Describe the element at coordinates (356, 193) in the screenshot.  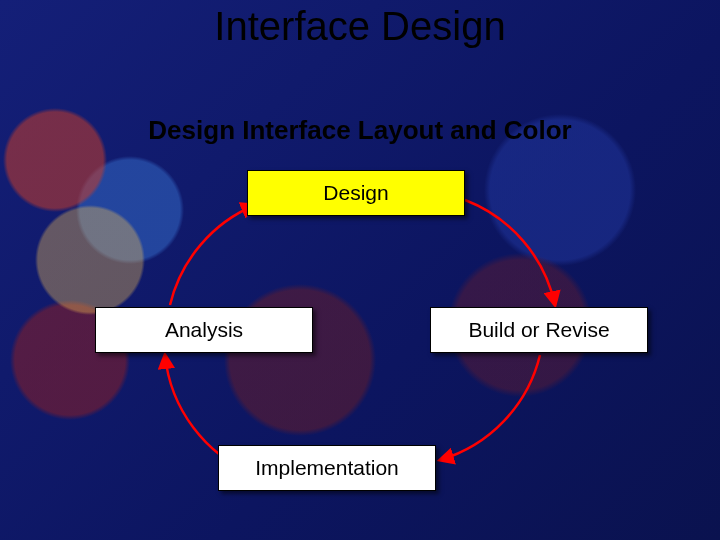
I see `cycle-box-design: Design` at that location.